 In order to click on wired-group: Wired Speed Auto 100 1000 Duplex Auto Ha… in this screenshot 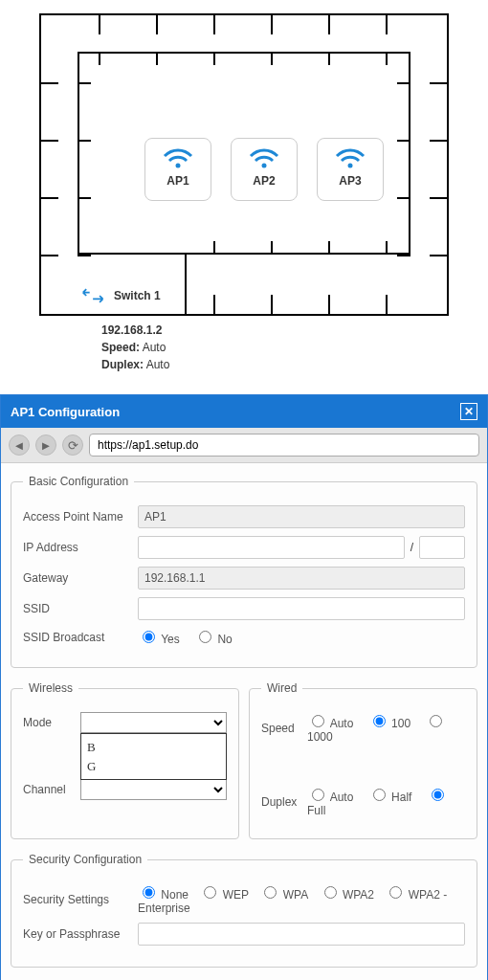, I will do `click(364, 760)`.